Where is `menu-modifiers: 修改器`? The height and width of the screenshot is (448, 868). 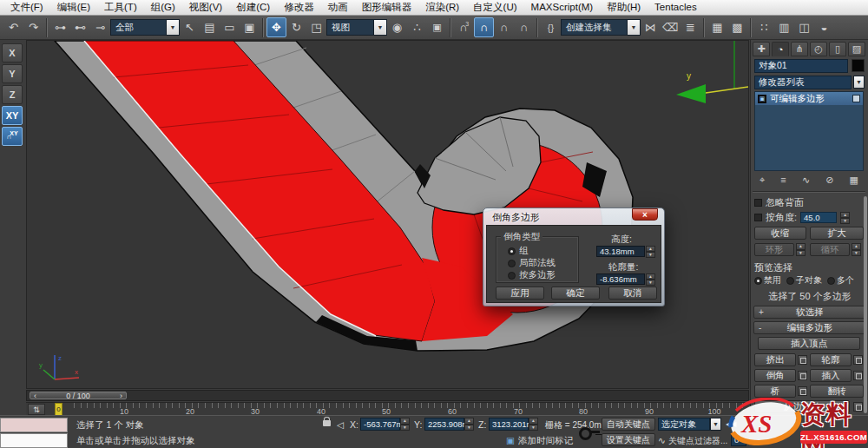 menu-modifiers: 修改器 is located at coordinates (299, 7).